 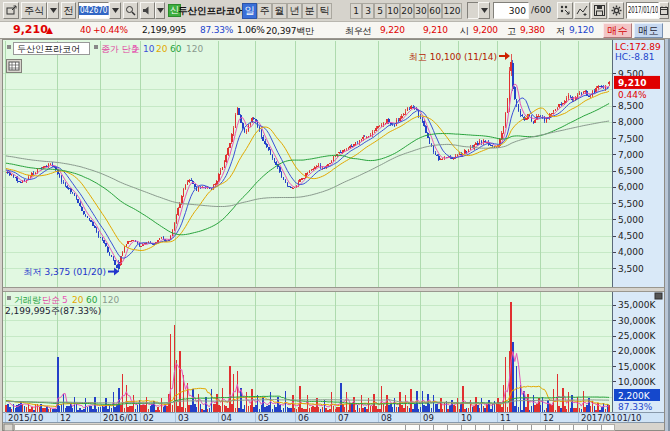 What do you see at coordinates (86, 30) in the screenshot?
I see `price-change: 40` at bounding box center [86, 30].